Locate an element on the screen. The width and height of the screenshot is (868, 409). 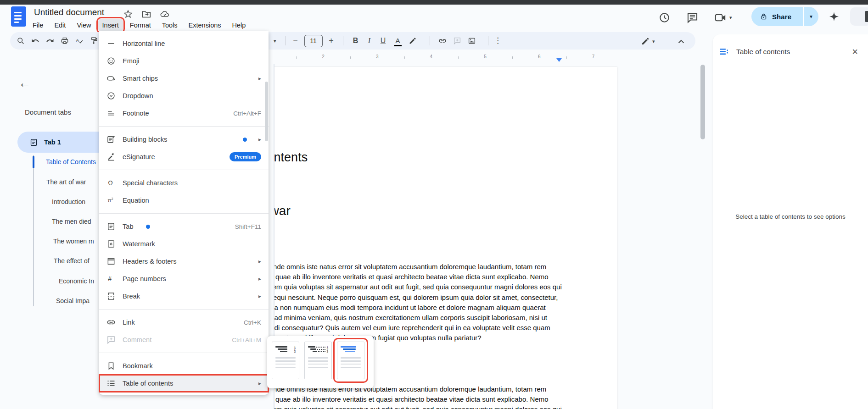
menu-item-watermark: Watermark is located at coordinates (184, 244).